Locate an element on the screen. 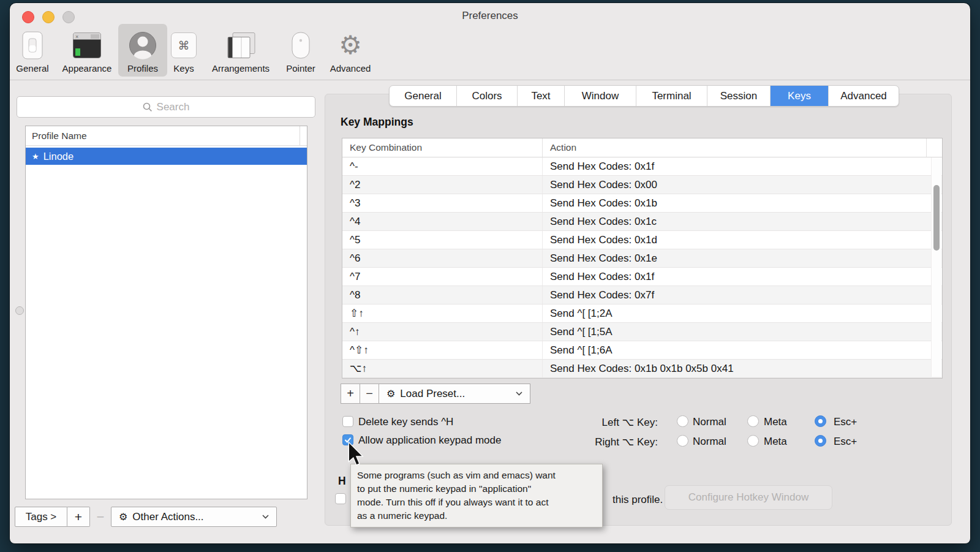  tags-button: Tags > is located at coordinates (41, 517).